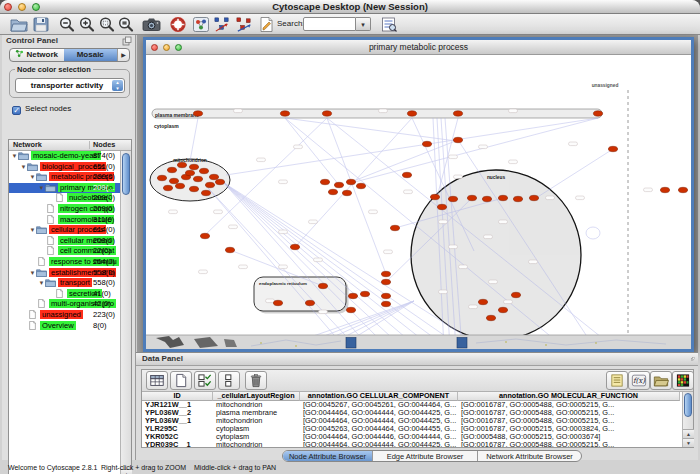  What do you see at coordinates (256, 396) in the screenshot?
I see `column-header-1: _cellularLayoutRegion` at bounding box center [256, 396].